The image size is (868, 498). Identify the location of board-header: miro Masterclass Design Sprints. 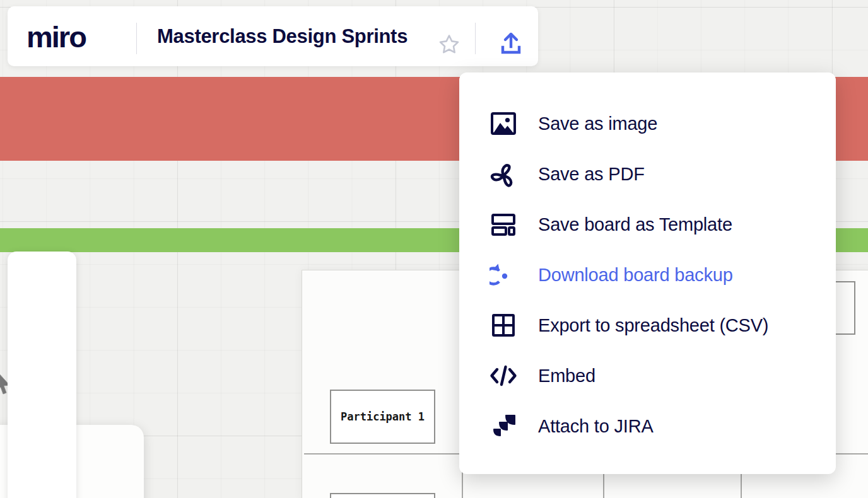
(273, 37).